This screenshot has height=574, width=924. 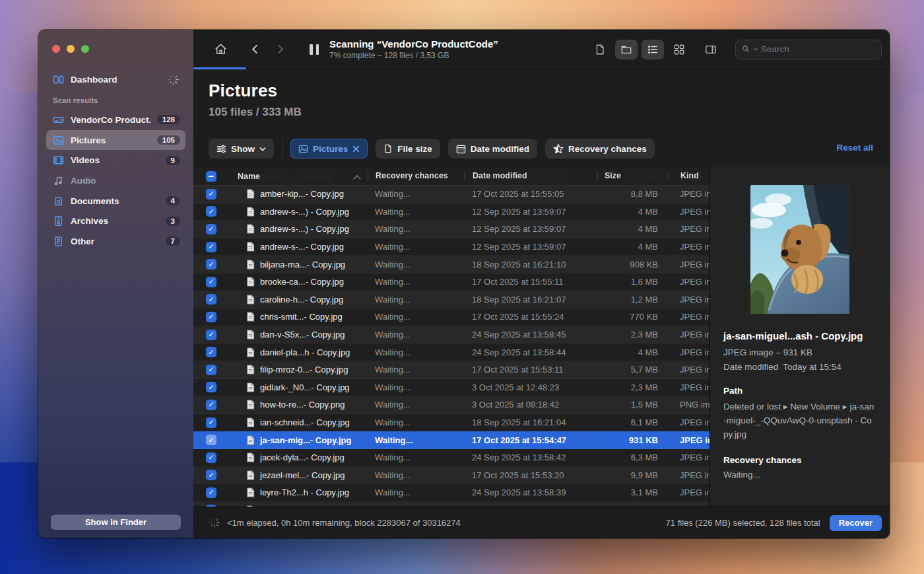 What do you see at coordinates (451, 336) in the screenshot?
I see `table-row: ✓ dan-v-S5x...- Copy.jpg Waiting... 24 S…` at bounding box center [451, 336].